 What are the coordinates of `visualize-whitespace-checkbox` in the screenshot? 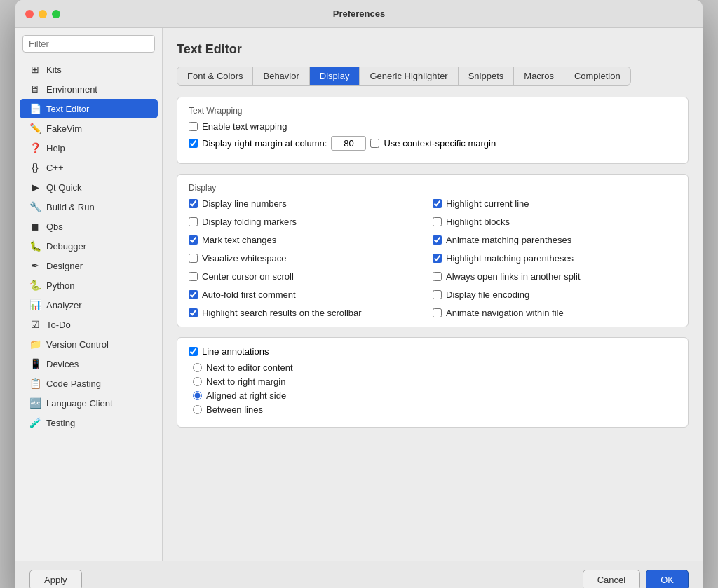 It's located at (194, 258).